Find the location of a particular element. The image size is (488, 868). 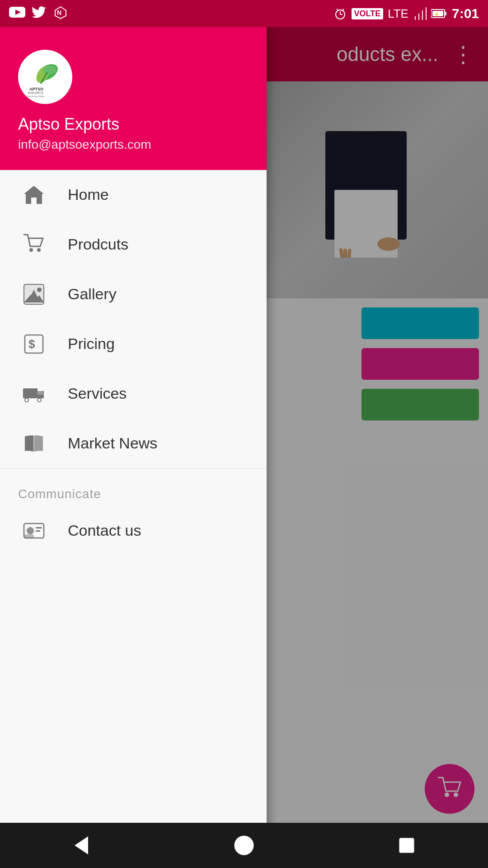

nav-item-market-news: Market News is located at coordinates (133, 443).